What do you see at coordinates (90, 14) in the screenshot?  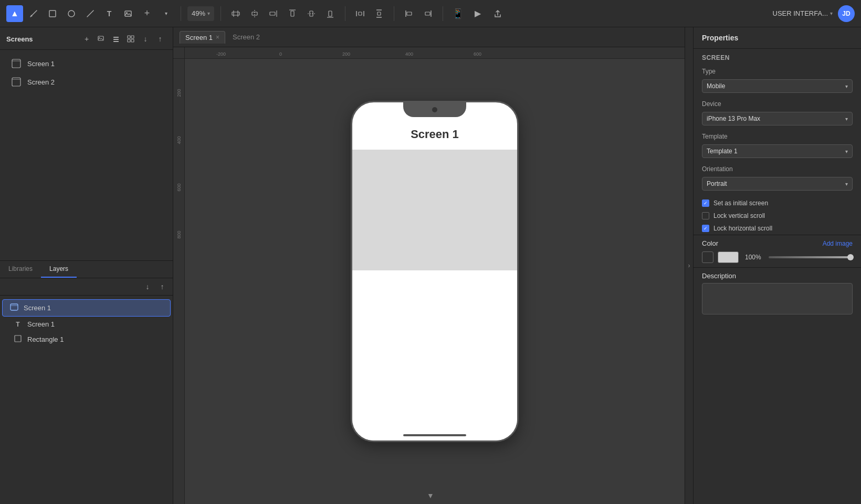 I see `tool-group: ▲ T + ▾` at bounding box center [90, 14].